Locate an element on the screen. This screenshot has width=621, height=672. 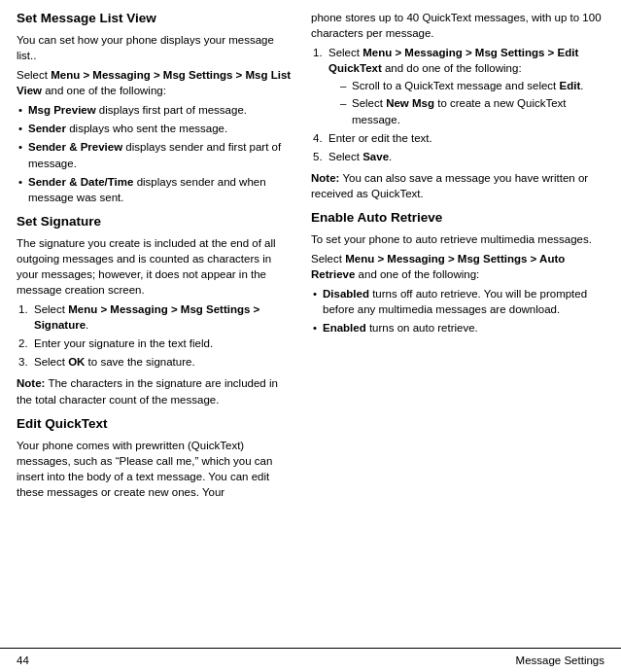
signature-note: Note: The characters in the signature ar… is located at coordinates (154, 391).